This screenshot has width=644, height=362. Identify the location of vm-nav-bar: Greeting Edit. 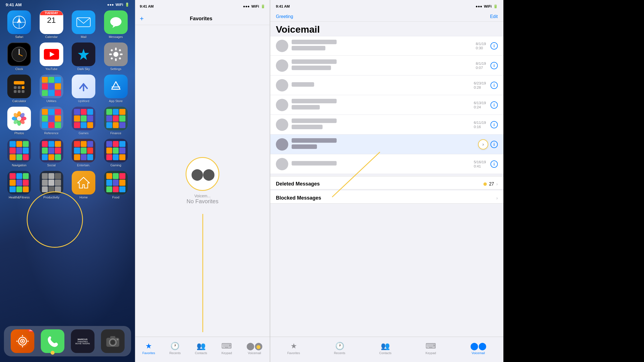
(387, 17).